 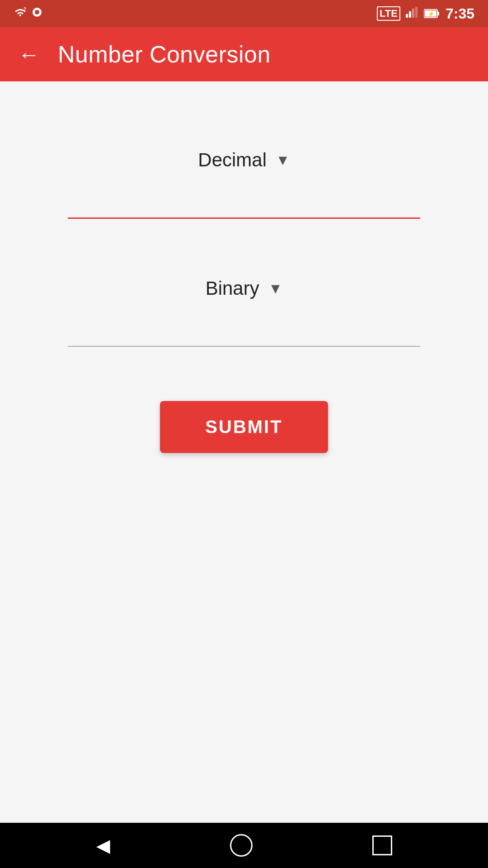 What do you see at coordinates (244, 330) in the screenshot?
I see `output-field-container` at bounding box center [244, 330].